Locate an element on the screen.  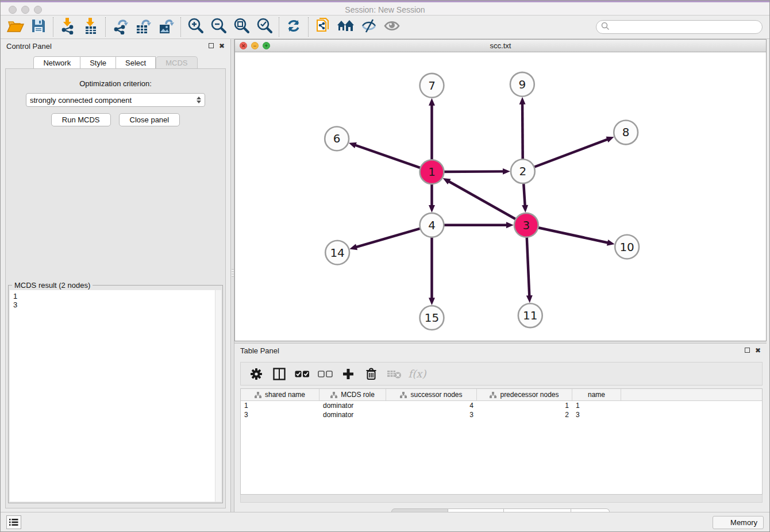
window-title: Session: New Session is located at coordinates (385, 10).